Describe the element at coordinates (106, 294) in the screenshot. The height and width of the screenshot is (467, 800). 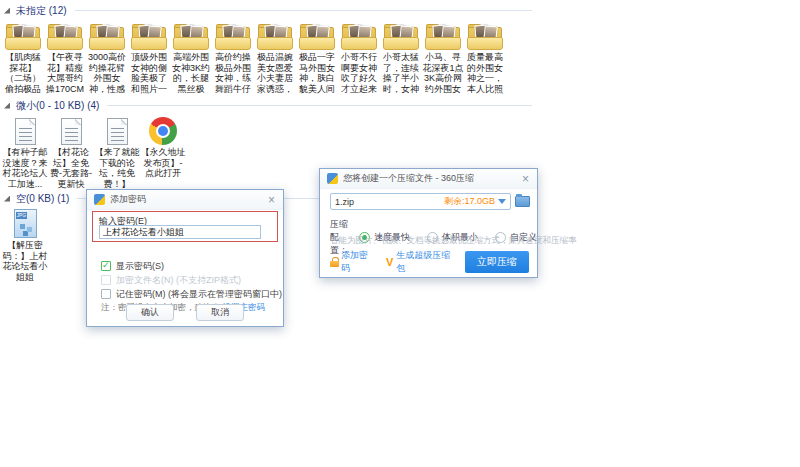
I see `checkbox-unchecked-icon` at that location.